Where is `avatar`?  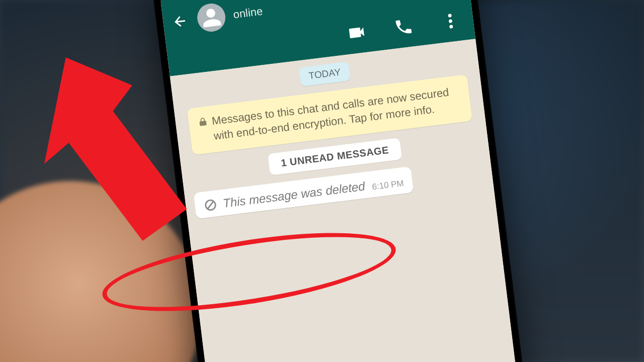
avatar is located at coordinates (211, 18).